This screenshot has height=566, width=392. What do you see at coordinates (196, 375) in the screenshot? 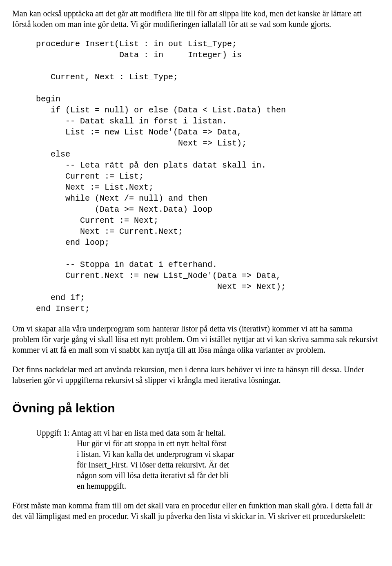
I see `paragraph-recursion-note: Det finns nackdelar med att använda reku…` at bounding box center [196, 375].